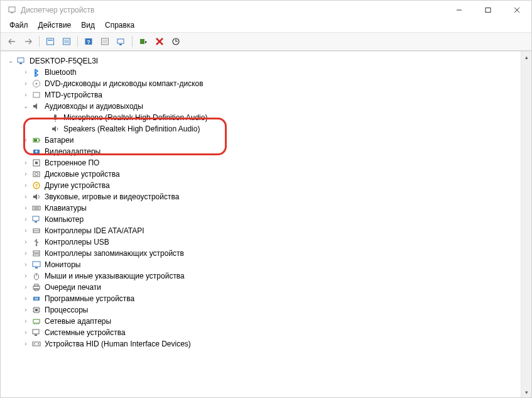 This screenshot has height=398, width=532. I want to click on tree-category: ›Системные устройства, so click(262, 333).